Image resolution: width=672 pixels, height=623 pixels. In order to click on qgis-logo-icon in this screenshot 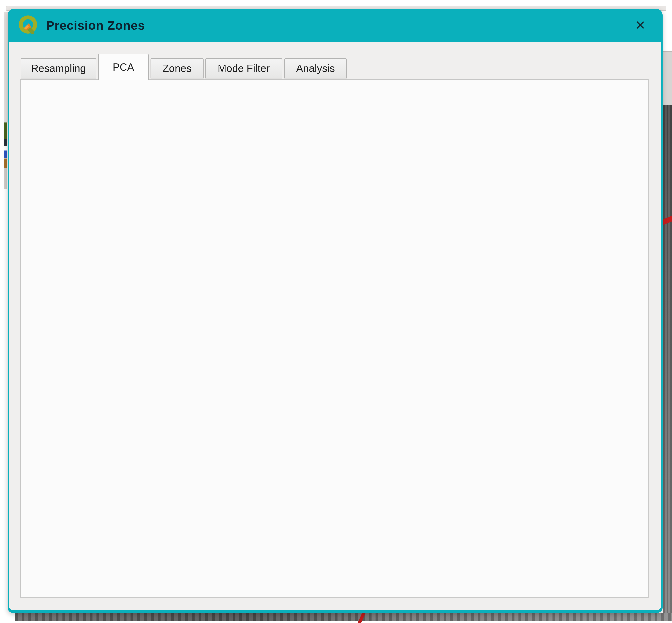, I will do `click(28, 26)`.